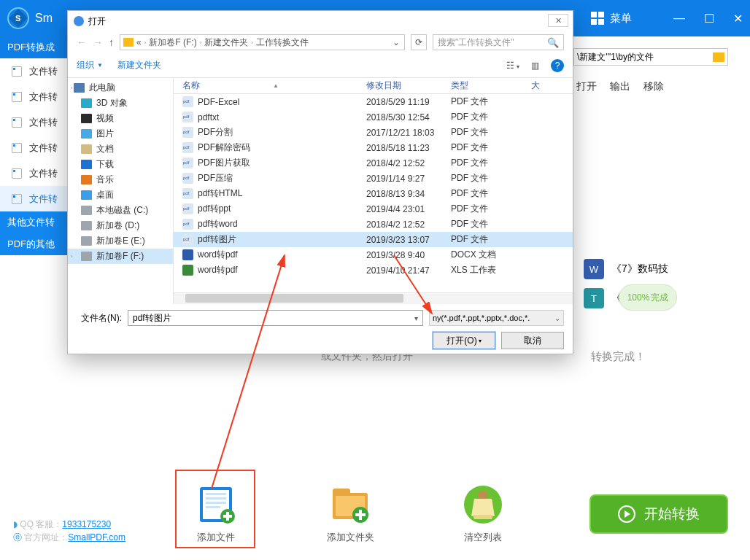  What do you see at coordinates (419, 42) in the screenshot?
I see `refresh-button: ⟳` at bounding box center [419, 42].